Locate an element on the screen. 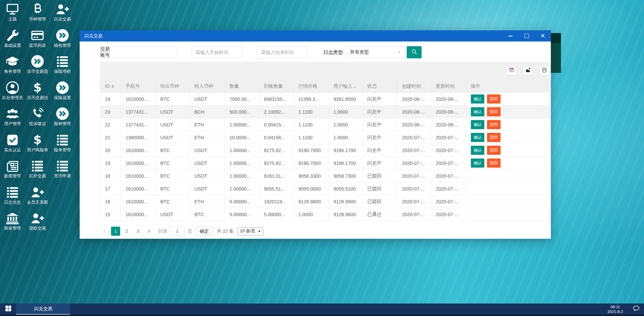  desktop-icon-23: 商家管理 is located at coordinates (12, 223).